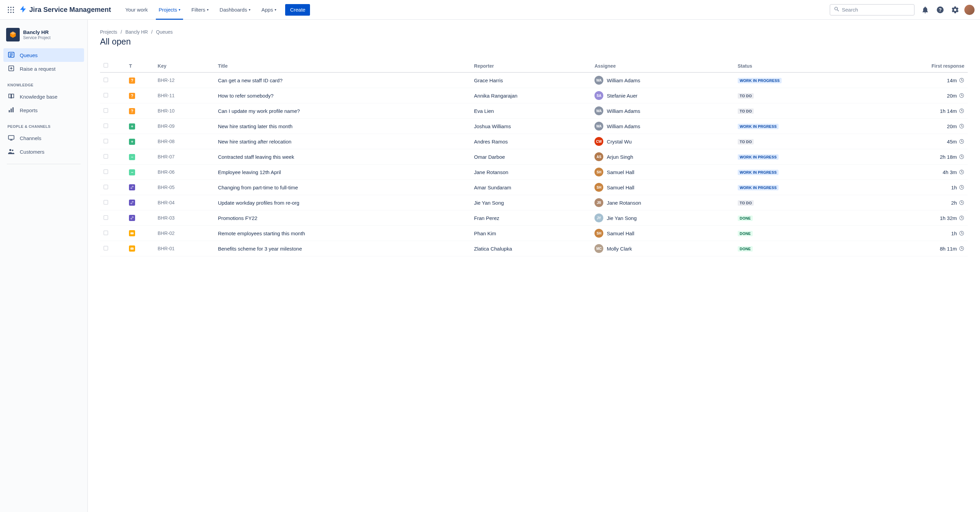  I want to click on sidebar-item-channels: Channels, so click(44, 138).